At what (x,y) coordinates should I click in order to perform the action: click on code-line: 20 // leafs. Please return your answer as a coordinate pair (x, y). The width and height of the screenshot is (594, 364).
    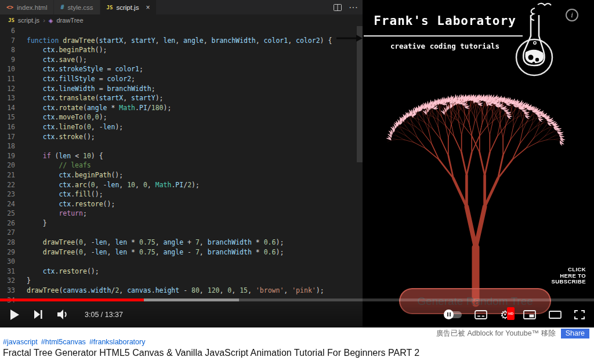
    Looking at the image, I should click on (181, 166).